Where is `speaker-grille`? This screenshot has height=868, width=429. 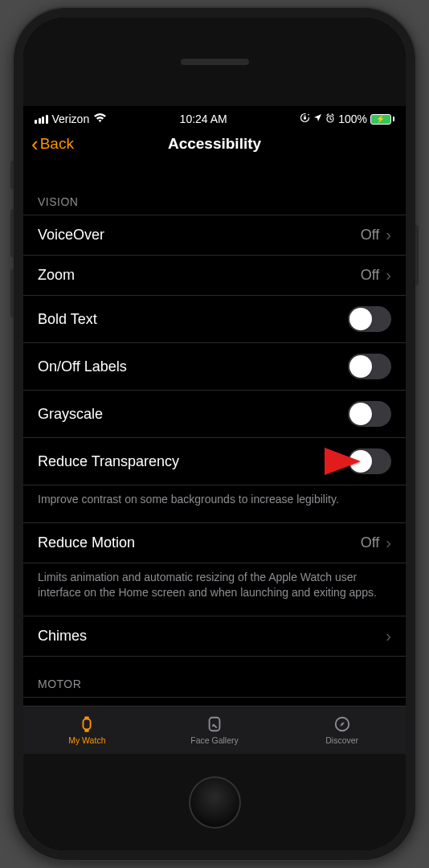
speaker-grille is located at coordinates (215, 62).